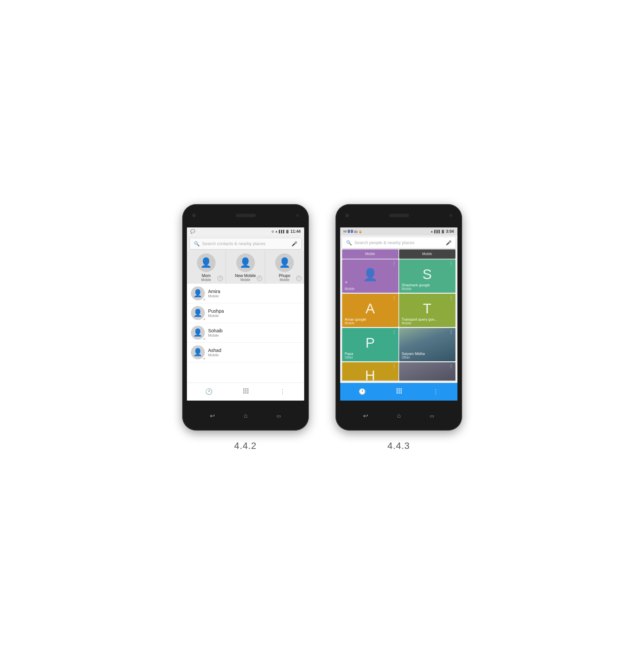  Describe the element at coordinates (254, 352) in the screenshot. I see `info-ashad: Ashad Mobile` at that location.